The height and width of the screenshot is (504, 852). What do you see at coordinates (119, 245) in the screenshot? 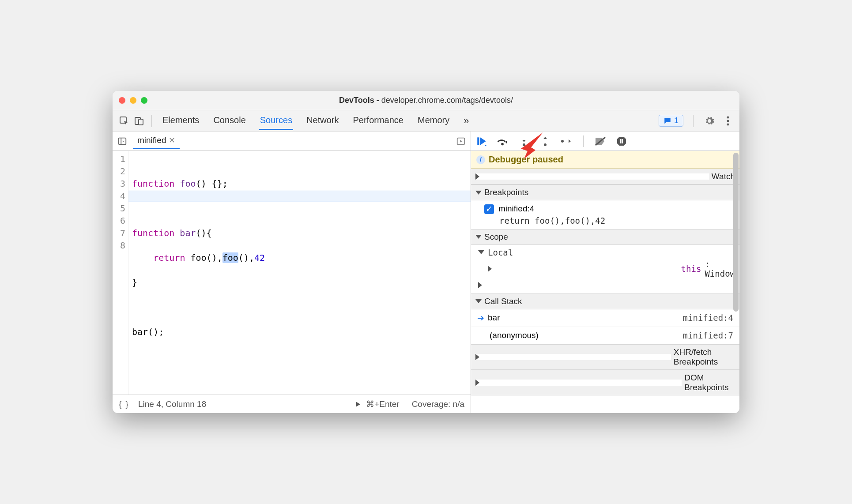
I see `line-number: 8` at bounding box center [119, 245].